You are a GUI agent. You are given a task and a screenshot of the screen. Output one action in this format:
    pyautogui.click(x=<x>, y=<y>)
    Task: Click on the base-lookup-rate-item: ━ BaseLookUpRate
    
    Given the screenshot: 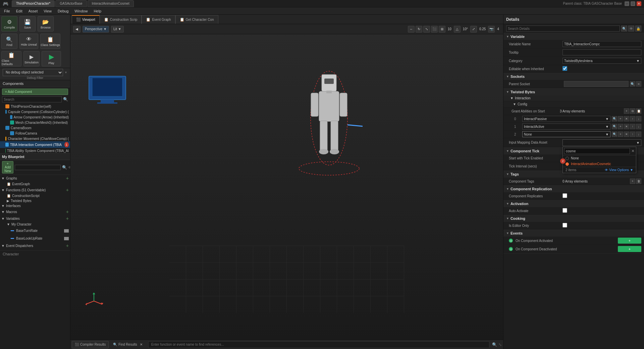 What is the action you would take?
    pyautogui.click(x=35, y=238)
    